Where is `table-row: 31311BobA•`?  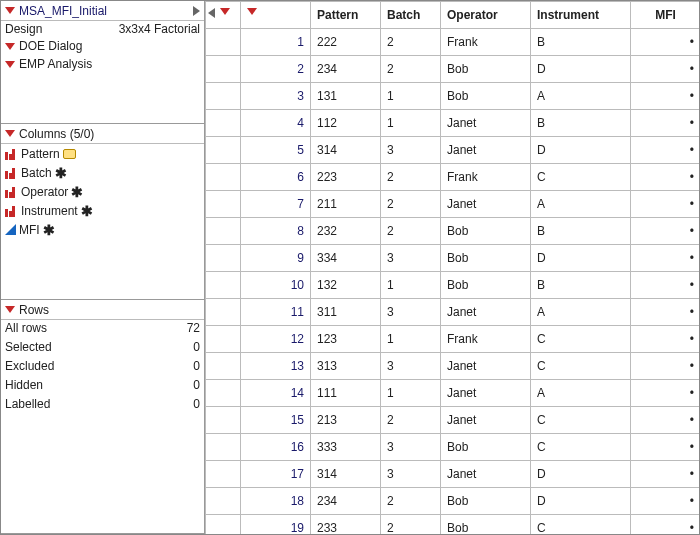
table-row: 31311BobA• is located at coordinates (453, 96).